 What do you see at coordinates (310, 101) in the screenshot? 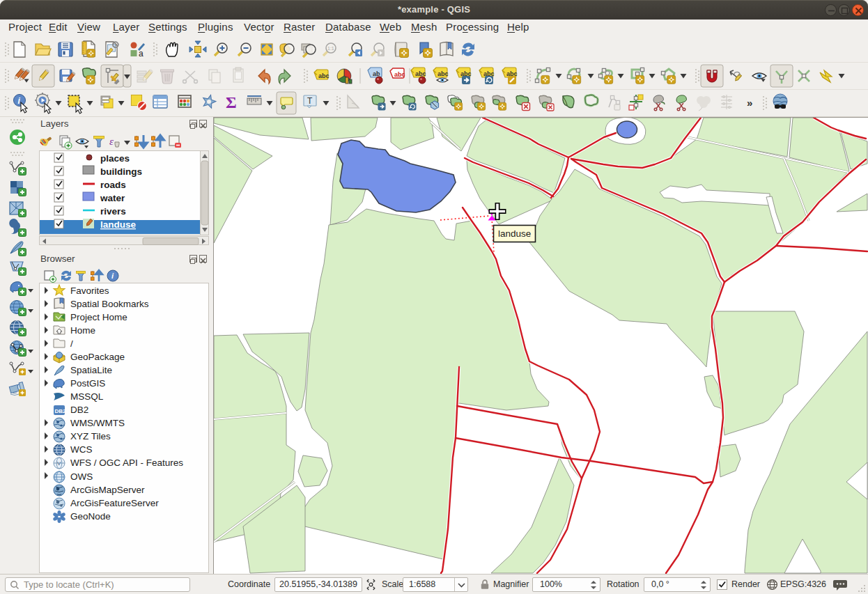
I see `svg-text: T` at bounding box center [310, 101].